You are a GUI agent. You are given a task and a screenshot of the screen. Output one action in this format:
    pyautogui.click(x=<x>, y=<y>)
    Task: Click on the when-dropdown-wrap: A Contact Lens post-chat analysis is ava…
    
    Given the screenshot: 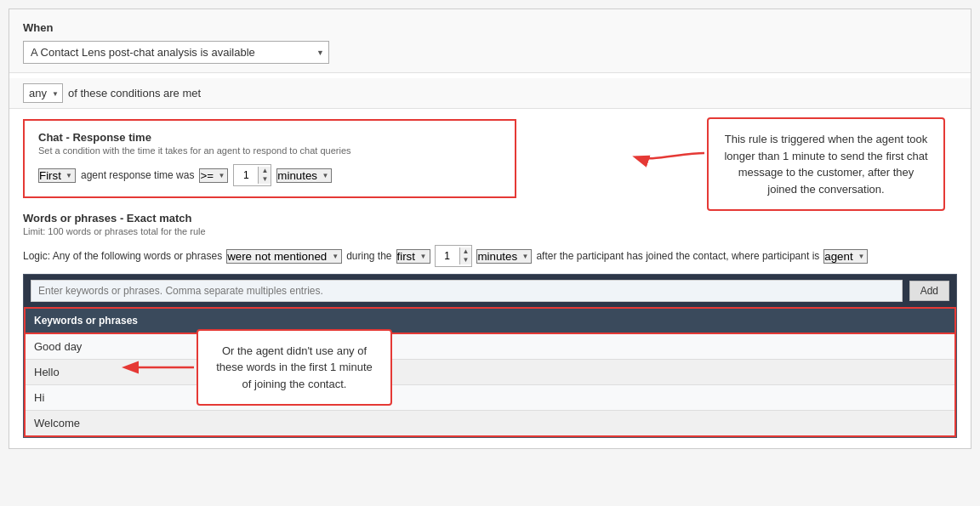 What is the action you would take?
    pyautogui.click(x=176, y=53)
    